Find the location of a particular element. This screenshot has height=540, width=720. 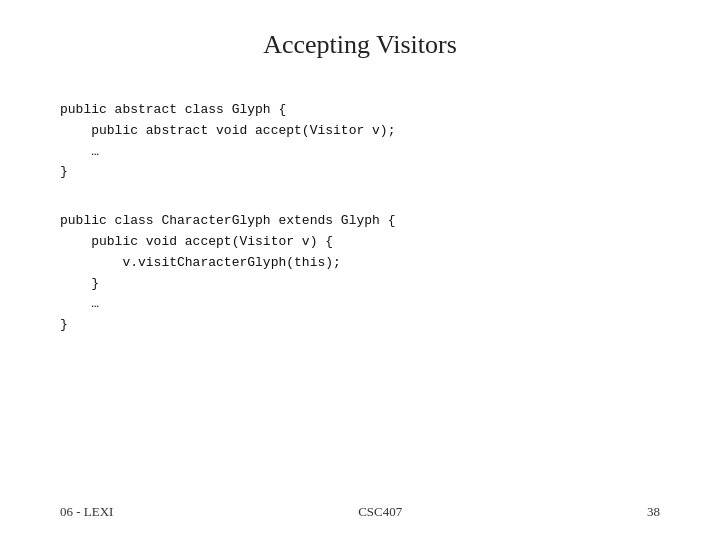

code-line: public void accept(Visitor v) { is located at coordinates (360, 242).